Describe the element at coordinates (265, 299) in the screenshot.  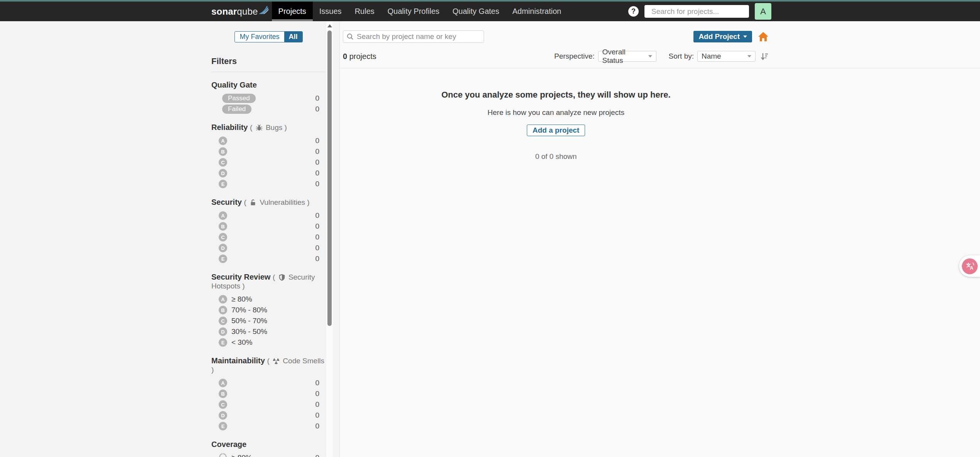
I see `facet-row-≥-80-: A≥ 80%` at that location.